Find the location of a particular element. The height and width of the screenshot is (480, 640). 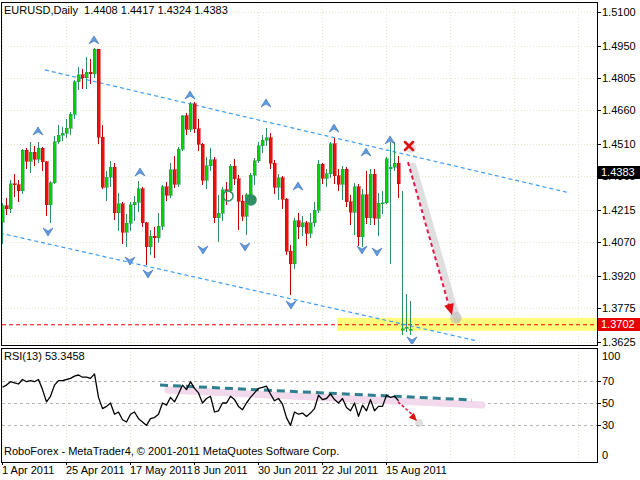

date-tick-label: 22 Jul 2011 is located at coordinates (350, 470).